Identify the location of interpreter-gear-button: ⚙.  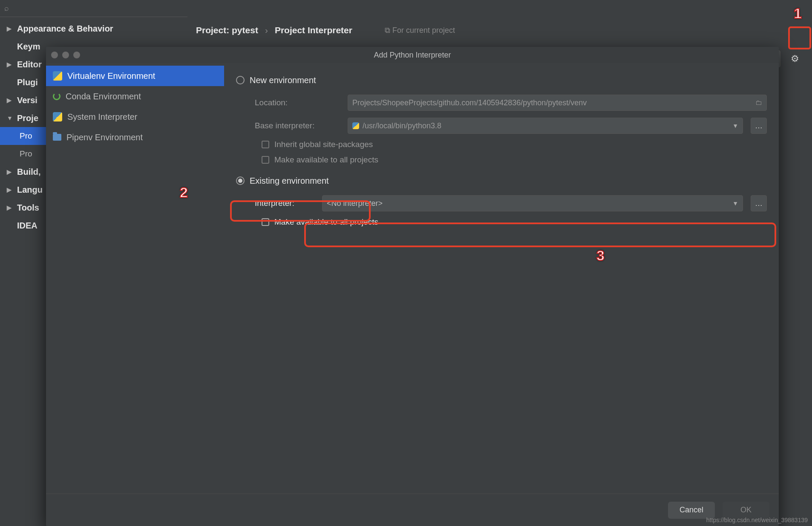
(795, 59).